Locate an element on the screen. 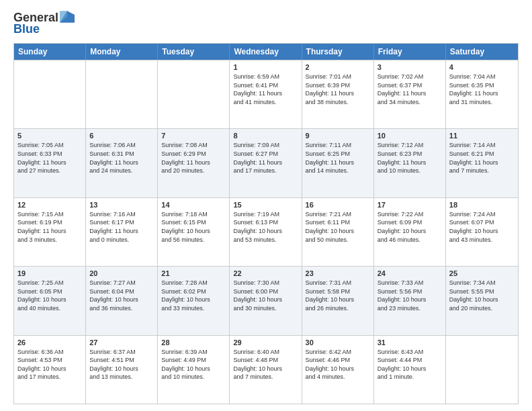 This screenshot has height=411, width=532. day-number: 14 is located at coordinates (193, 205).